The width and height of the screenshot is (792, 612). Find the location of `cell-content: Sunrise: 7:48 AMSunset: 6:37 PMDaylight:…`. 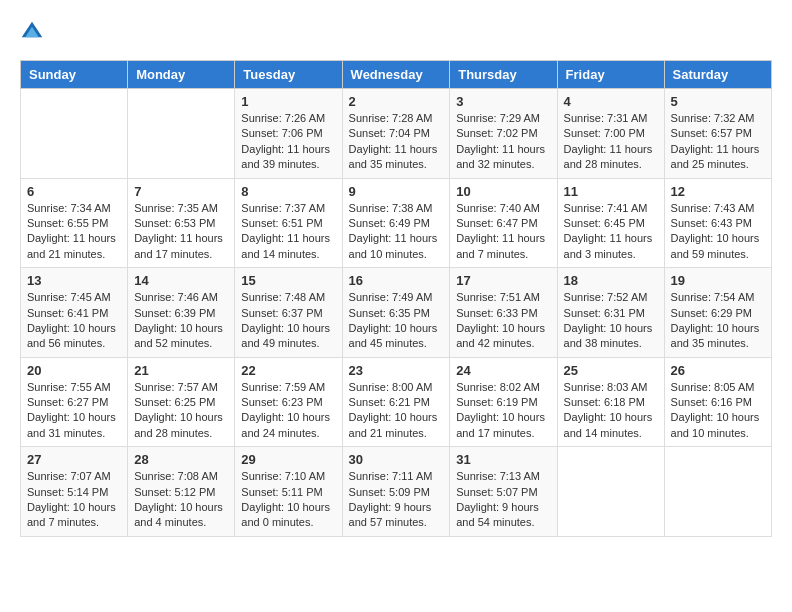

cell-content: Sunrise: 7:48 AMSunset: 6:37 PMDaylight:… is located at coordinates (288, 321).